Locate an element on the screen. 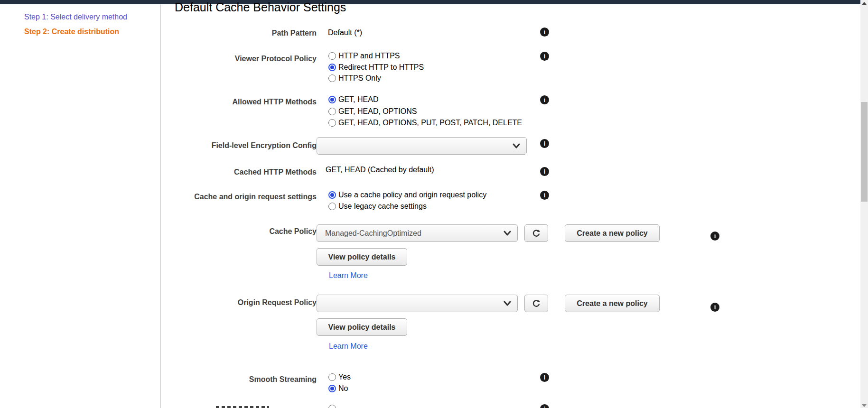 The width and height of the screenshot is (868, 408). allowed-methods-option-get-head-options: GET, HEAD, OPTIONS is located at coordinates (373, 111).